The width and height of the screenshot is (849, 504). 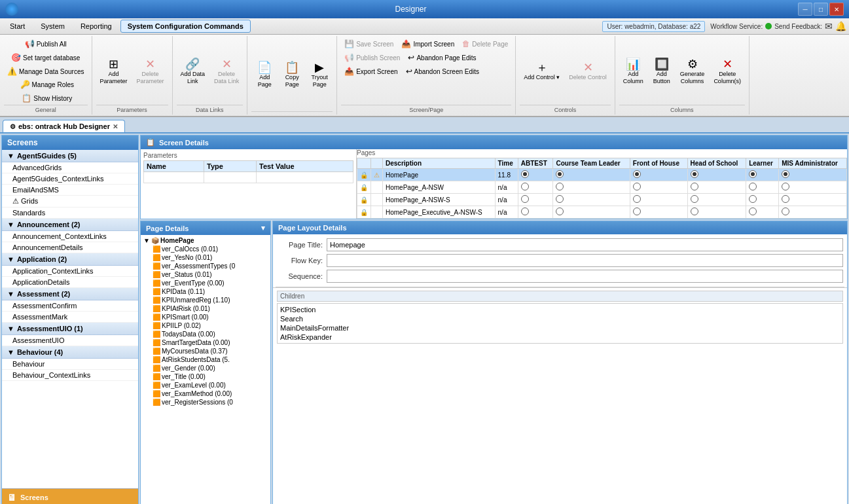 What do you see at coordinates (206, 292) in the screenshot?
I see `tree-item: 🟧 KPIData (0.11)` at bounding box center [206, 292].